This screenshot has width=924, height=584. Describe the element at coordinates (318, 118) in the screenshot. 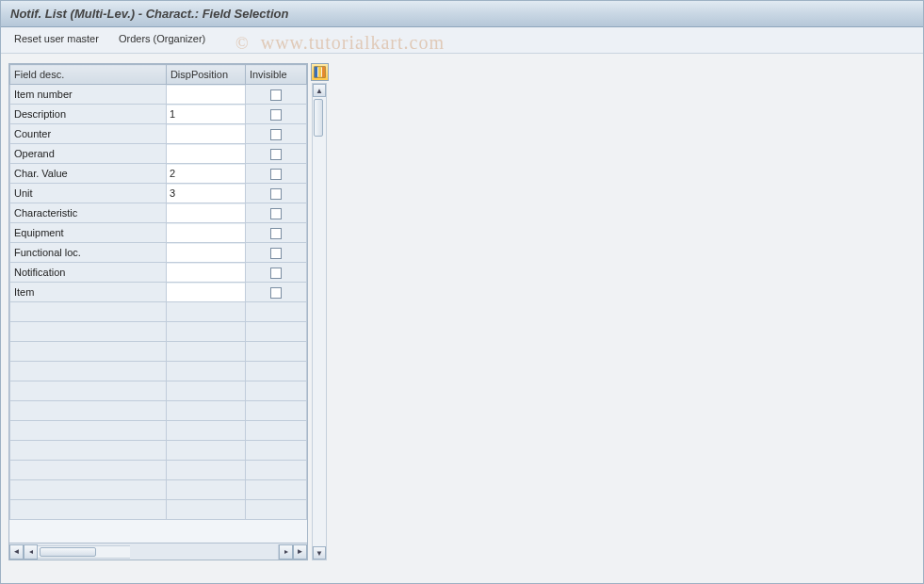

I see `vscroll-thumb` at that location.